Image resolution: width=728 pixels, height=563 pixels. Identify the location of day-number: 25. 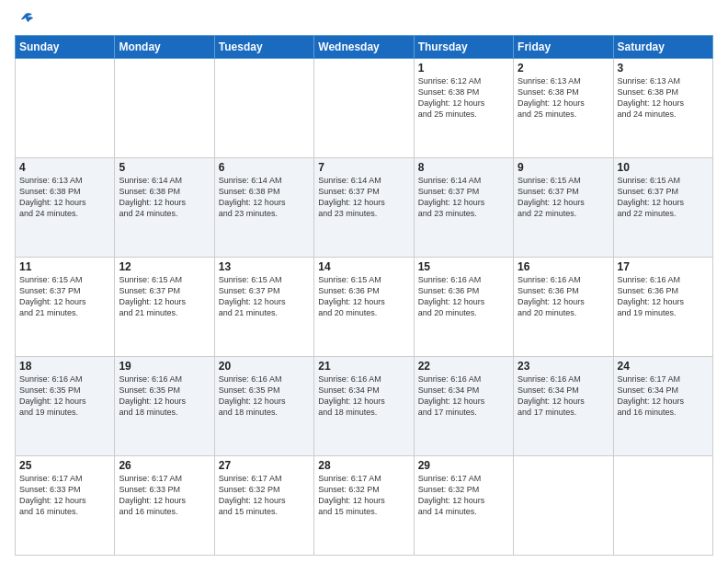
(64, 465).